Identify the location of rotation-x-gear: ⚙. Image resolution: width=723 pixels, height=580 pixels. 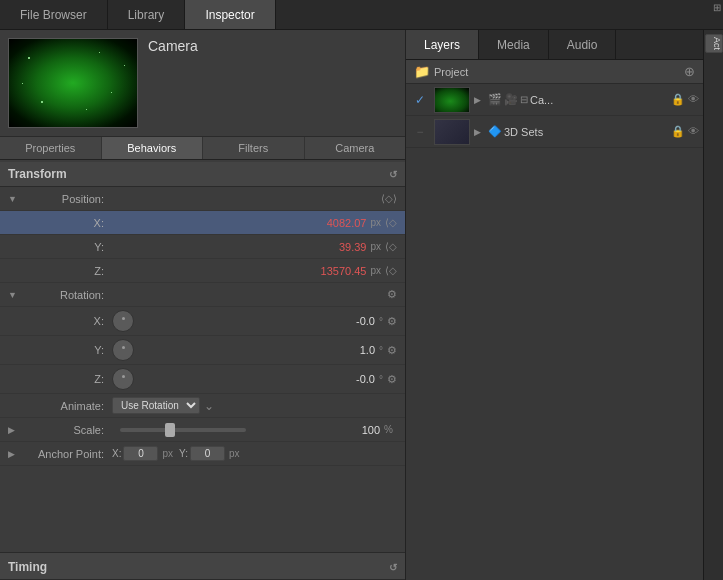
(392, 322).